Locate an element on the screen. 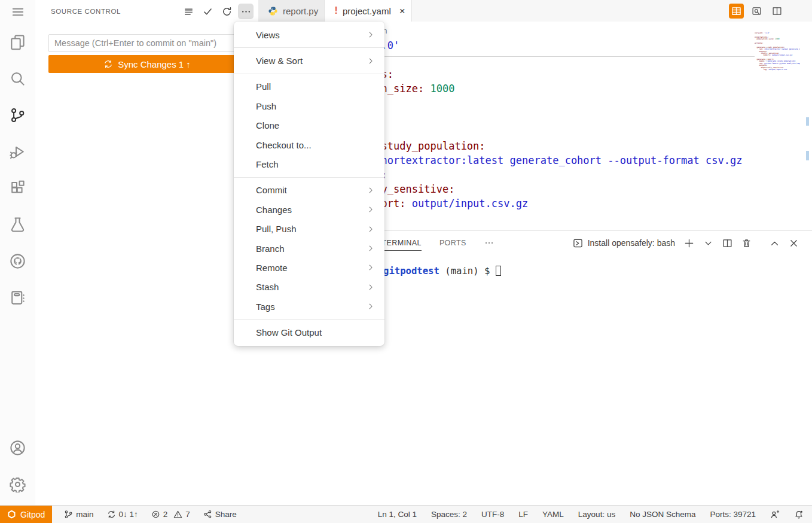  json-schema-label: No JSON Schema is located at coordinates (663, 515).